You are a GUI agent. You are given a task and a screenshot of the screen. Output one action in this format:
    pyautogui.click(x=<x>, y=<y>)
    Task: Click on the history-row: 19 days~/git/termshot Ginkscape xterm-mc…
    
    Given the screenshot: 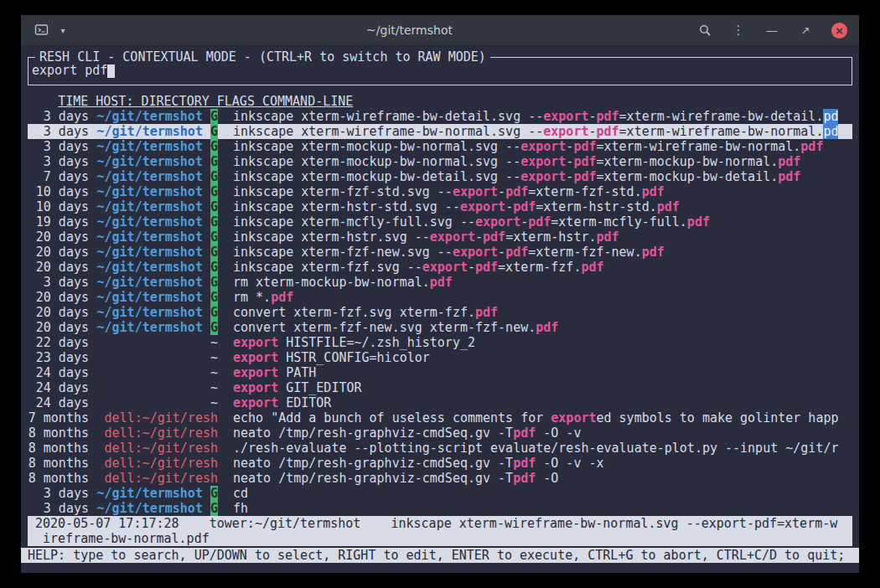 What is the action you would take?
    pyautogui.click(x=440, y=222)
    